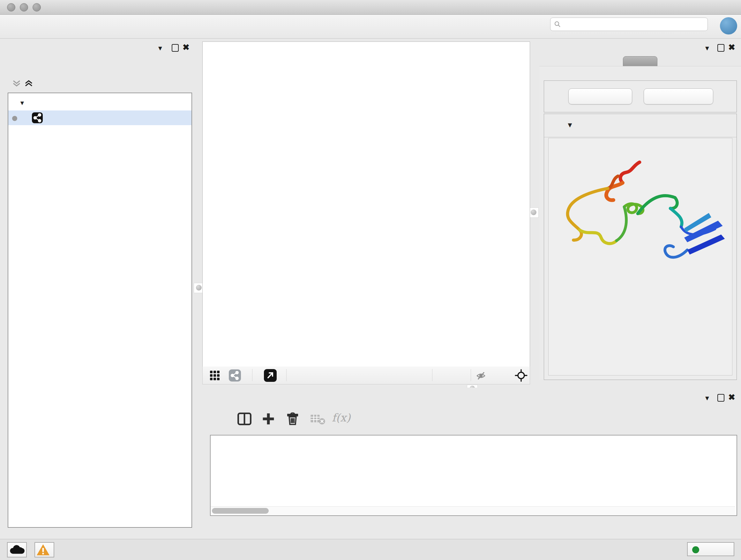 The image size is (741, 560). Describe the element at coordinates (557, 24) in the screenshot. I see `search-icon` at that location.